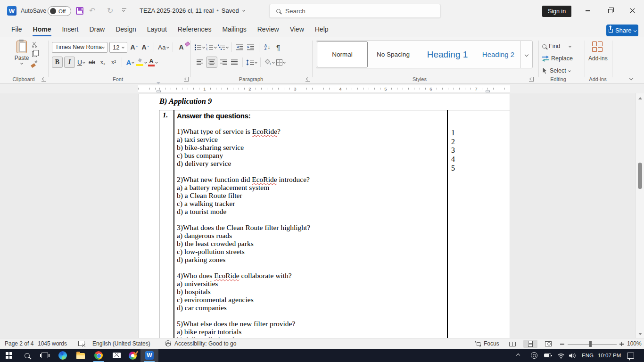  Describe the element at coordinates (269, 62) in the screenshot. I see `shading-button` at that location.